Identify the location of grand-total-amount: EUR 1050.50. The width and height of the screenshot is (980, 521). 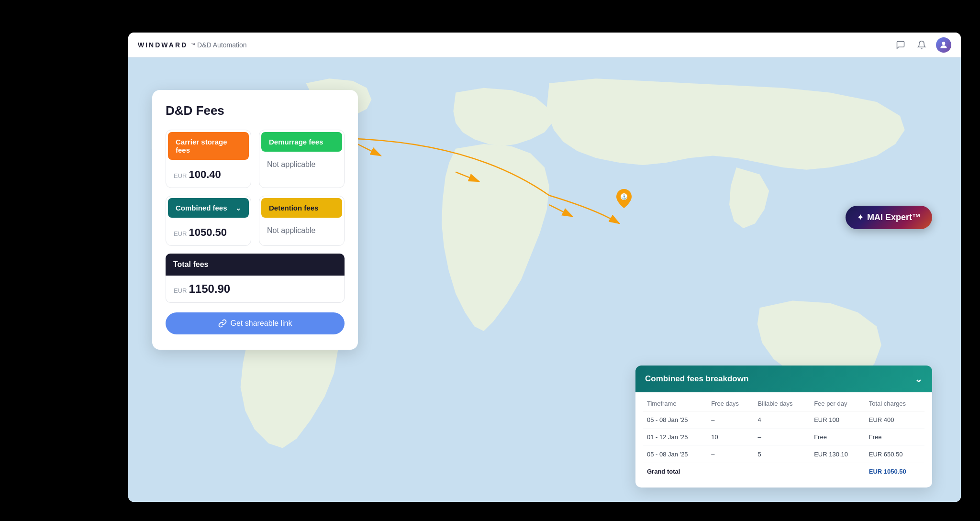
(895, 472).